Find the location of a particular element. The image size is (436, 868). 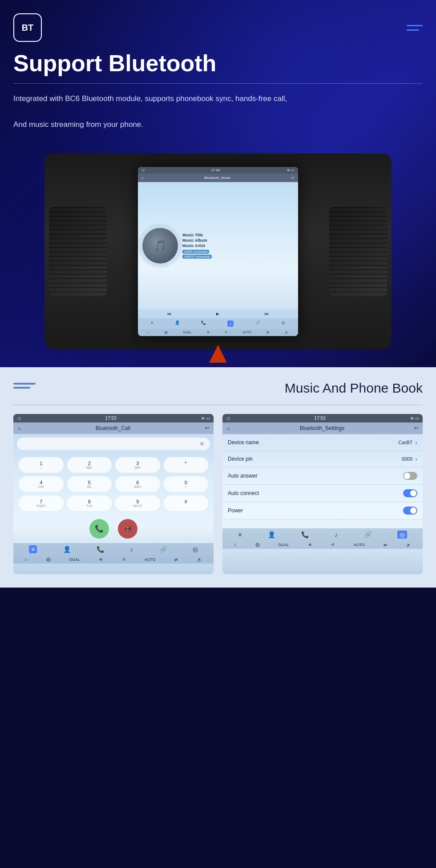

call-screen: ◁ 17:53 ≋ ▭ ⌂ Bluetooth_Call ↩ ✕ 1— 2ABC… is located at coordinates (113, 494).